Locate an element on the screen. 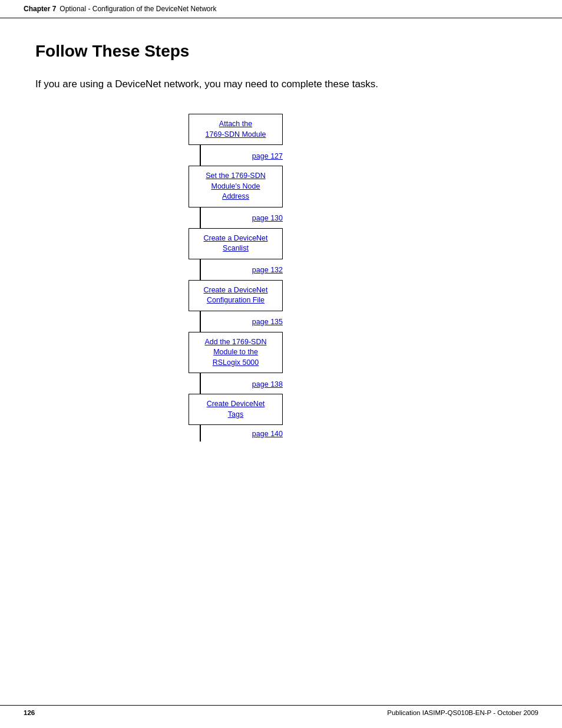 This screenshot has height=728, width=562. page-ref-4: page 135 is located at coordinates (267, 321).